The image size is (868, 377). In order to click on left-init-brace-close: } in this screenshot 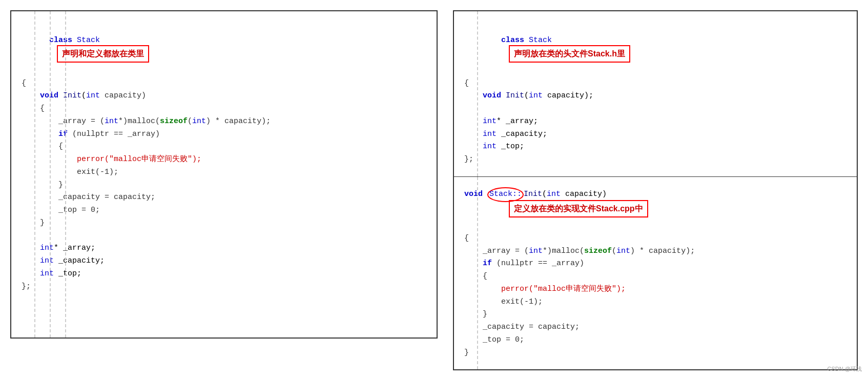, I will do `click(224, 224)`.